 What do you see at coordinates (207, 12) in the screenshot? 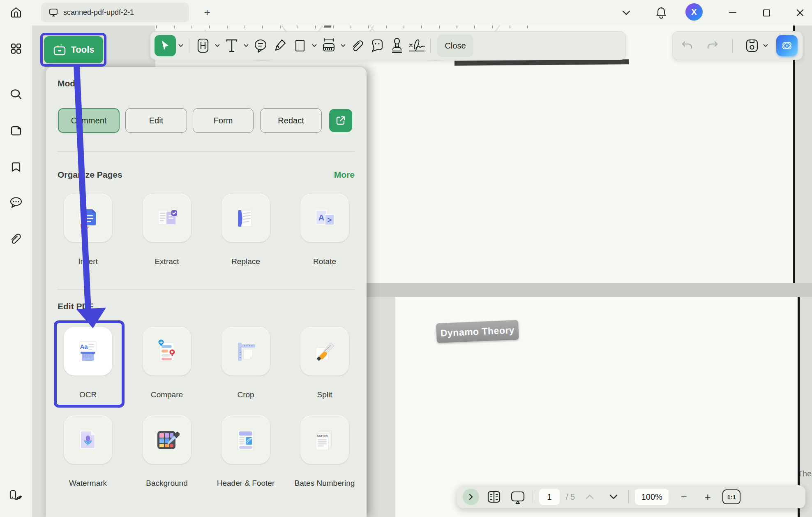
I see `new-tab-button: +` at bounding box center [207, 12].